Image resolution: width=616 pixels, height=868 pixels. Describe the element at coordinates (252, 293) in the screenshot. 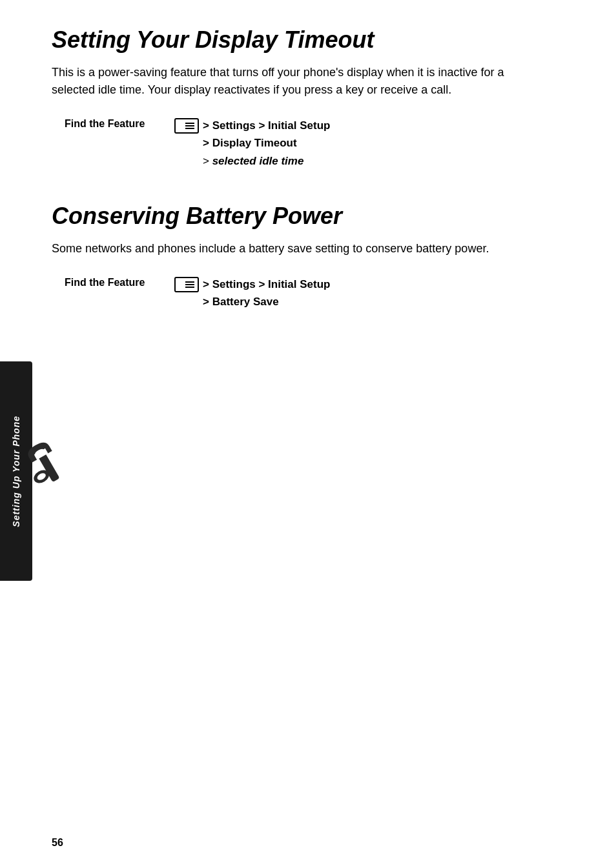

I see `section2-nav: > Settings > Initial Setup > Battery Sav…` at that location.